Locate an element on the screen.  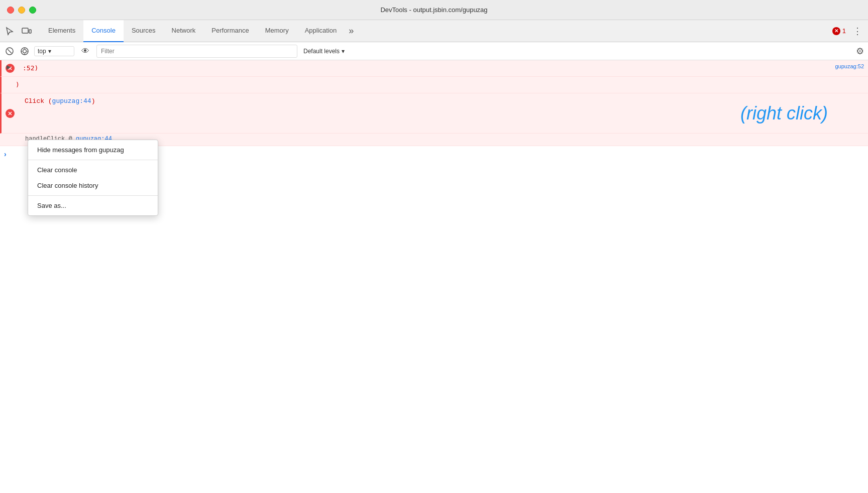
maximize-button is located at coordinates (33, 10).